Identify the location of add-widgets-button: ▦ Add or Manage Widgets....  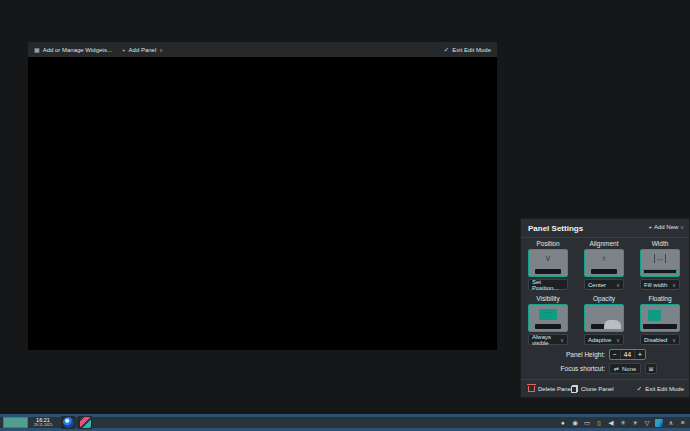
(73, 50).